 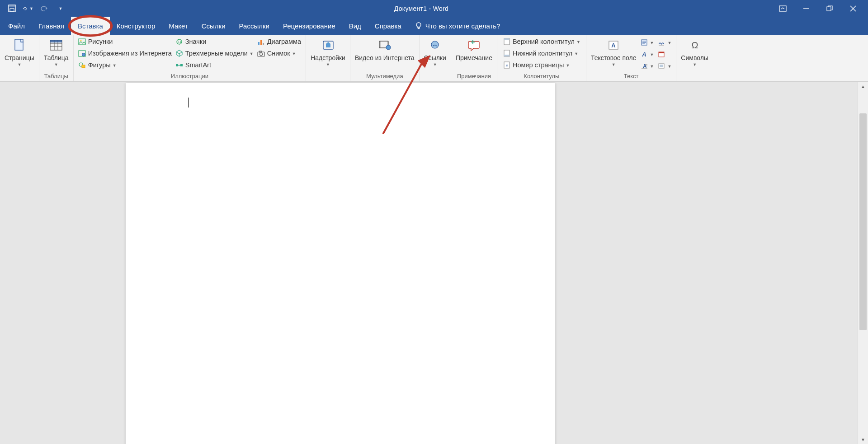 I want to click on chart-icon, so click(x=261, y=42).